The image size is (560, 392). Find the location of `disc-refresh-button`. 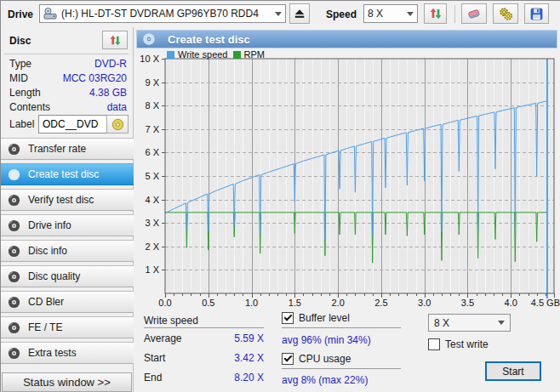

disc-refresh-button is located at coordinates (115, 40).